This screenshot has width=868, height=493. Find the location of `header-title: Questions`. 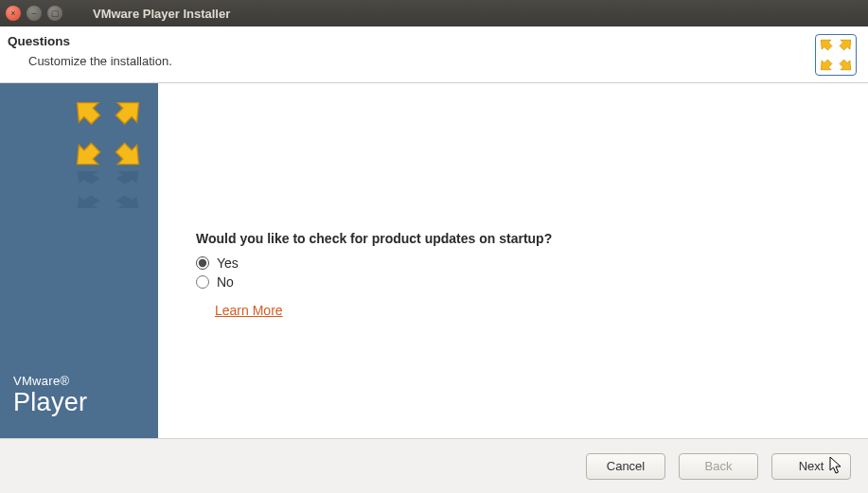

header-title: Questions is located at coordinates (411, 42).